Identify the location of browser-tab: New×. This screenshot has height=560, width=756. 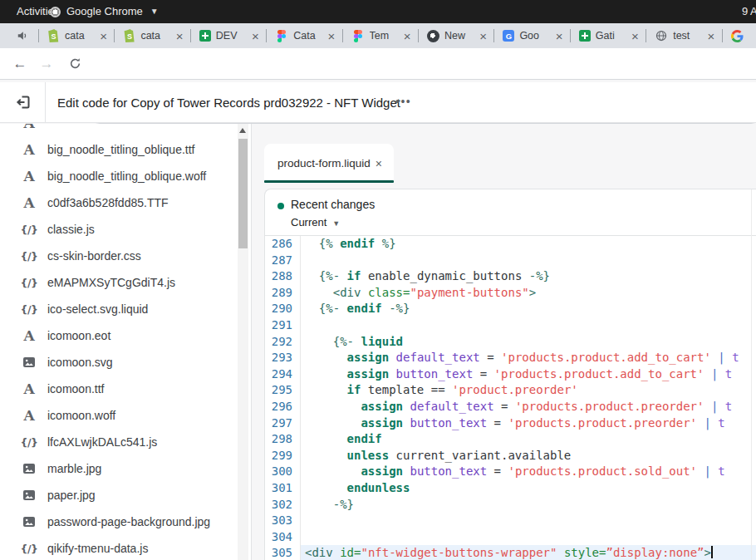
(455, 36).